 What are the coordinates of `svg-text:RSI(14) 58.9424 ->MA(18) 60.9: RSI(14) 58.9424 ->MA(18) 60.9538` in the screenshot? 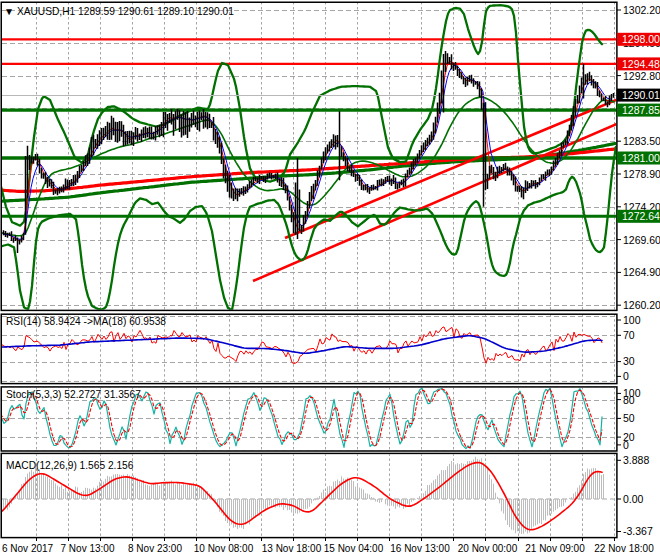 It's located at (86, 322).